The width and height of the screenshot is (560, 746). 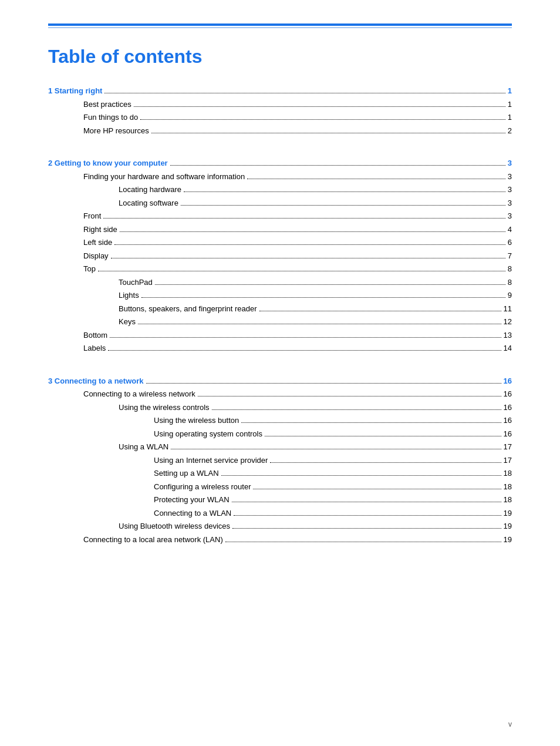 What do you see at coordinates (211, 461) in the screenshot?
I see `toc-label: Using an Internet service provider` at bounding box center [211, 461].